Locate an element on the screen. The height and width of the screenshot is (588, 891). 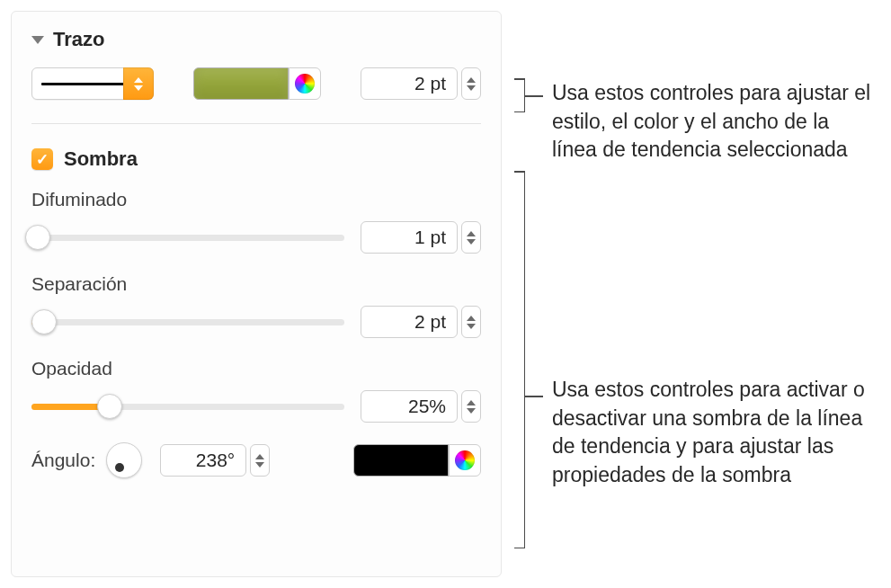
offset-row: 2 pt is located at coordinates (256, 322).